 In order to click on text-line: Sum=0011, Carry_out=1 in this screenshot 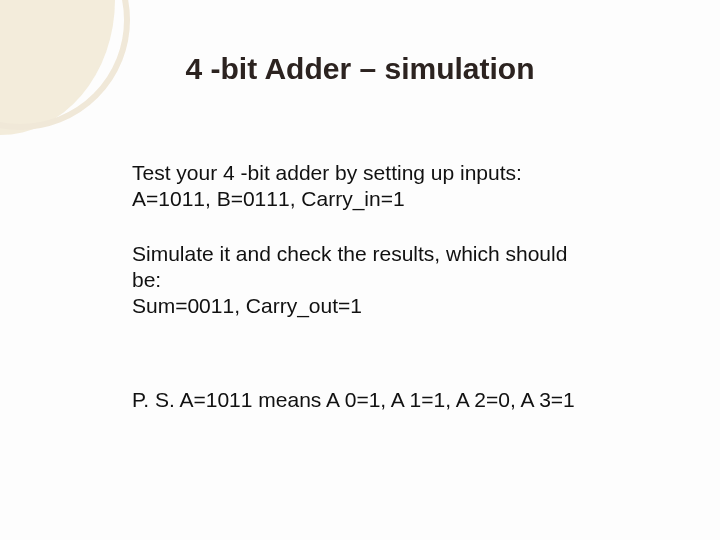, I will do `click(382, 306)`.